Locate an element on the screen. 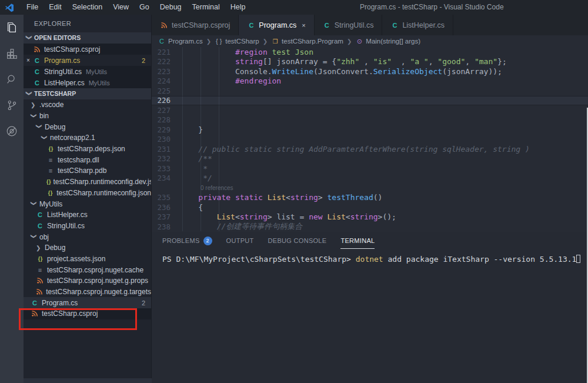  line-number: 230 is located at coordinates (166, 139).